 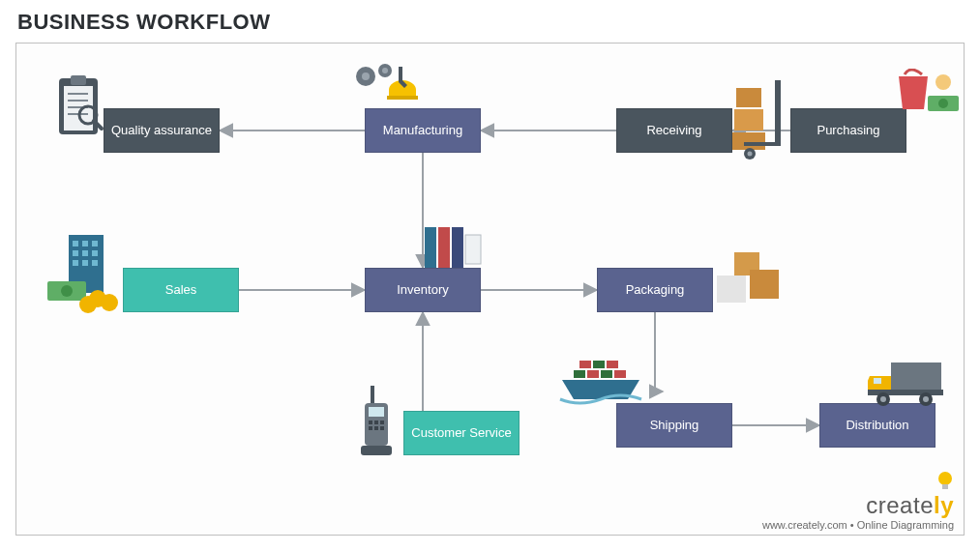 What do you see at coordinates (876, 425) in the screenshot?
I see `node-label: Distribution` at bounding box center [876, 425].